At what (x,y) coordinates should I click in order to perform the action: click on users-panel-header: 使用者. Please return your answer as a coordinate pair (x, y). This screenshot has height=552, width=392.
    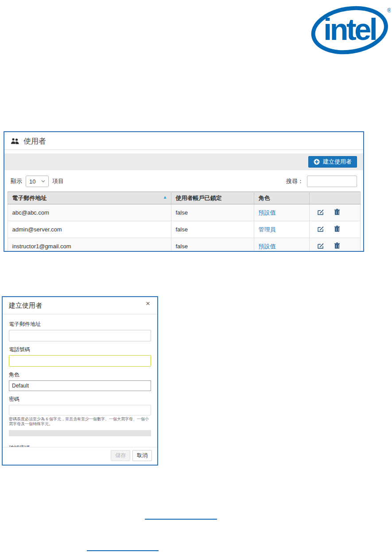
    Looking at the image, I should click on (184, 141).